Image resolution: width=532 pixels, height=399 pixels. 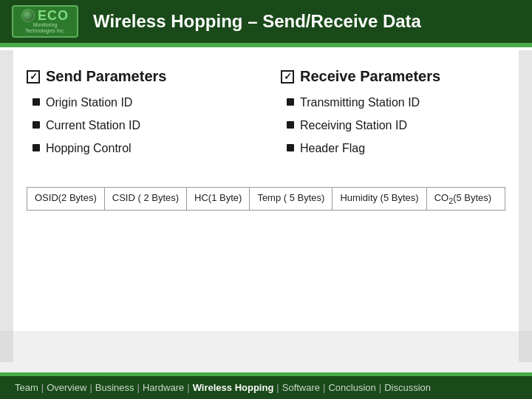 I want to click on list-item: Origin Station ID, so click(x=142, y=103).